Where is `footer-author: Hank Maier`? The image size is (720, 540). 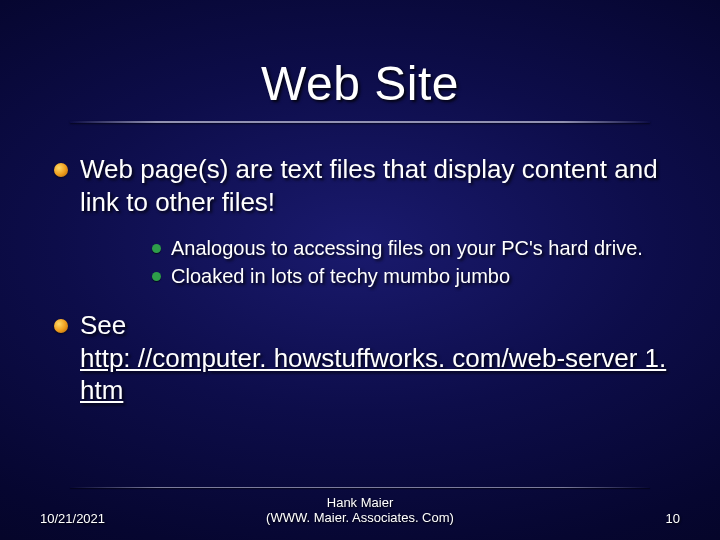 footer-author: Hank Maier is located at coordinates (360, 502).